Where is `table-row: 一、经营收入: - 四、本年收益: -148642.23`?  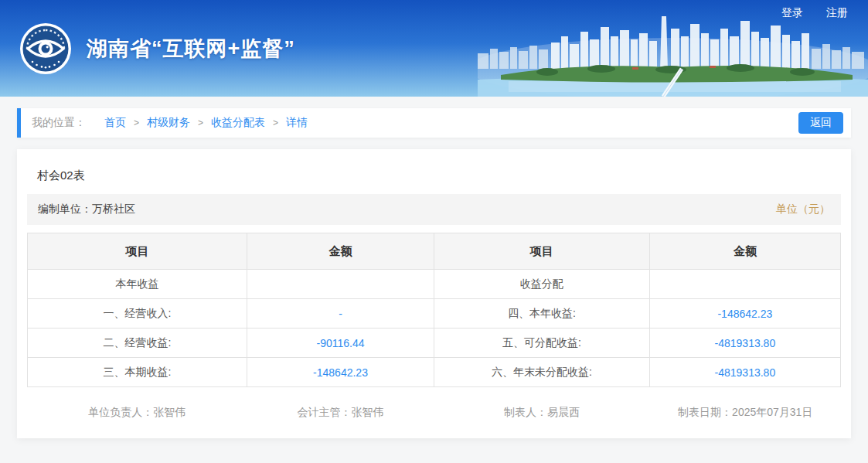
table-row: 一、经营收入: - 四、本年收益: -148642.23 is located at coordinates (434, 314).